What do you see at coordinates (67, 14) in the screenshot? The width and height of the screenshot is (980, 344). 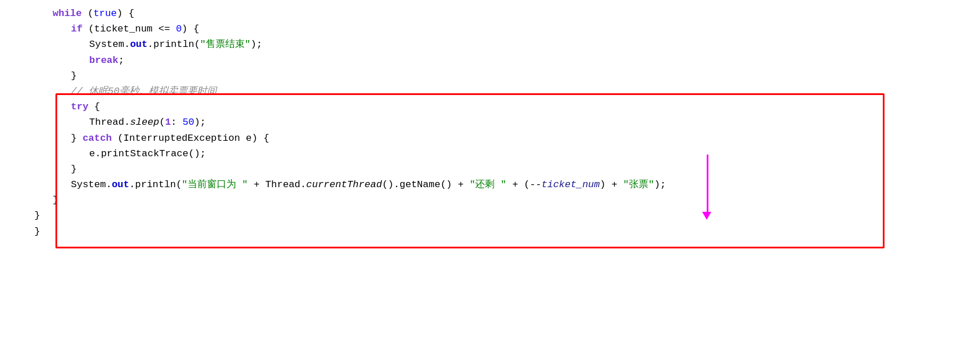 I see `code-token: while` at bounding box center [67, 14].